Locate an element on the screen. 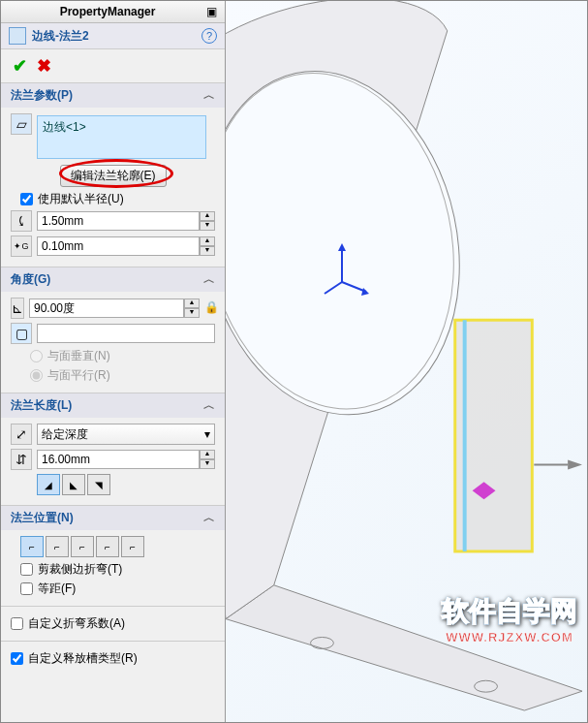 The image size is (588, 723). length-type-icon: ⤢ is located at coordinates (21, 434).